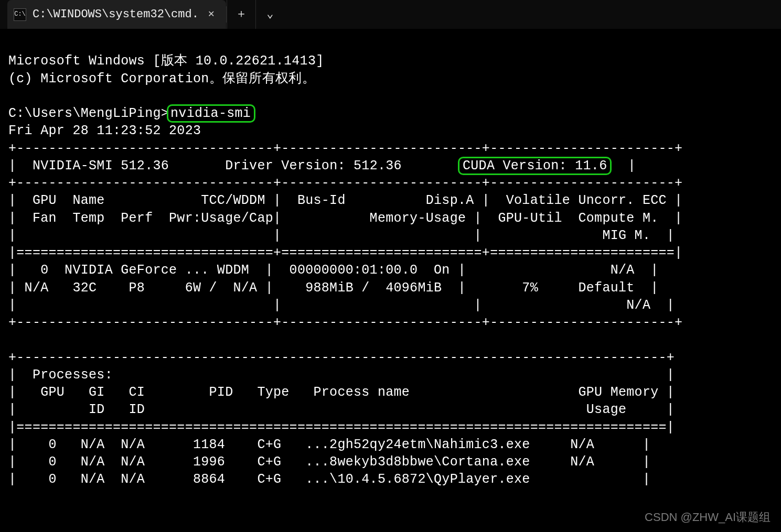 The image size is (781, 532). I want to click on tab-dropdown-button: ⌄, so click(270, 15).